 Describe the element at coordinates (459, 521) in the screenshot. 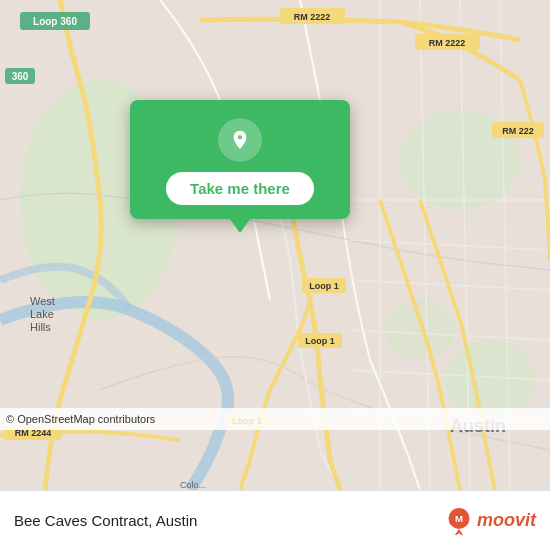

I see `moovit-brand-icon: M` at that location.